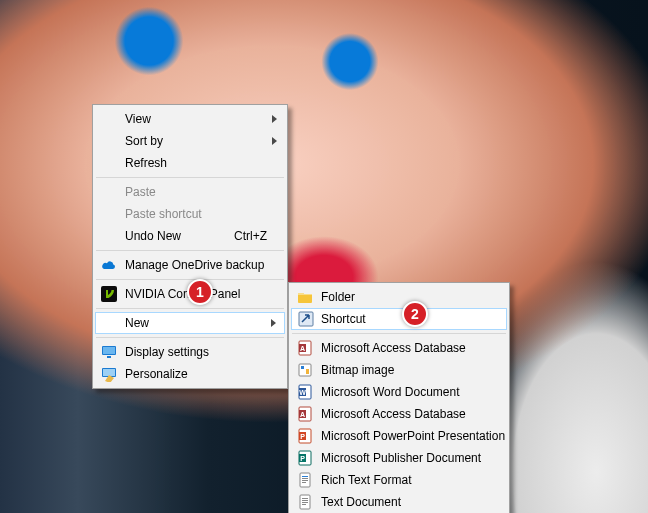 This screenshot has height=513, width=648. I want to click on menu-item-label: View, so click(138, 119).